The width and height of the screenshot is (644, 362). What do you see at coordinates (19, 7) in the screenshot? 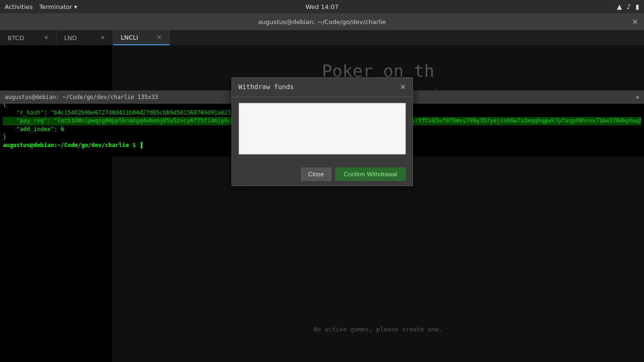
I see `activities-label: Activities` at bounding box center [19, 7].